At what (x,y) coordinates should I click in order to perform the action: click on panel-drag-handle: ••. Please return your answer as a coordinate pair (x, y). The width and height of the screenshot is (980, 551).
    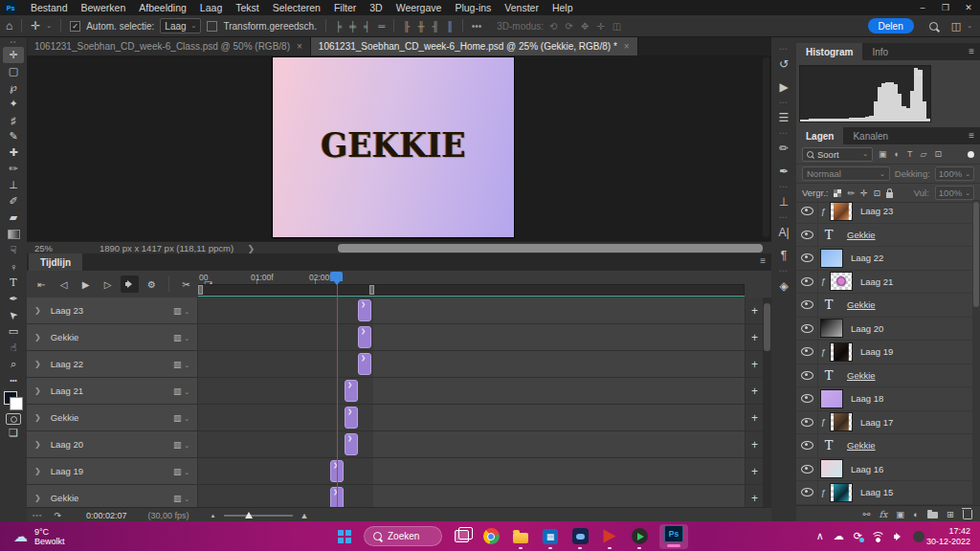
    Looking at the image, I should click on (13, 42).